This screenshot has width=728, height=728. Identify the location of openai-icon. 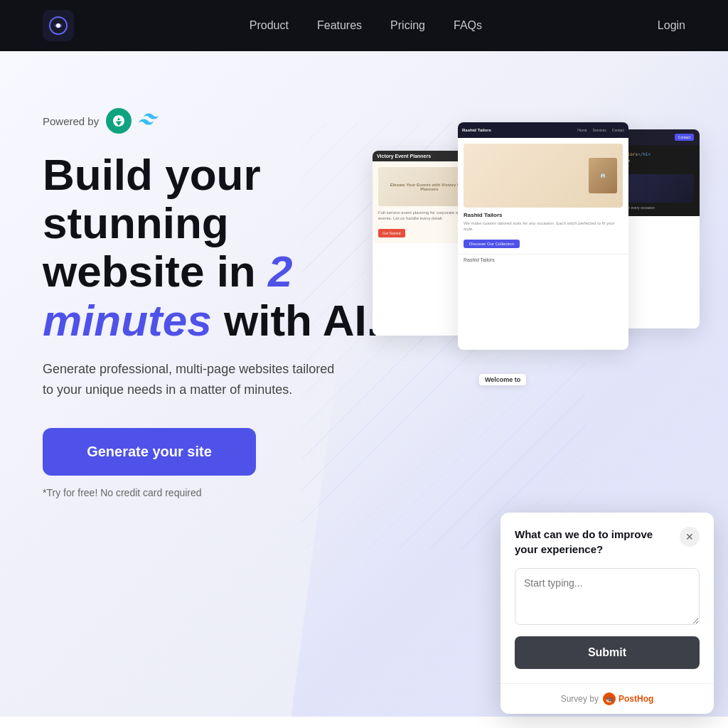
(119, 121).